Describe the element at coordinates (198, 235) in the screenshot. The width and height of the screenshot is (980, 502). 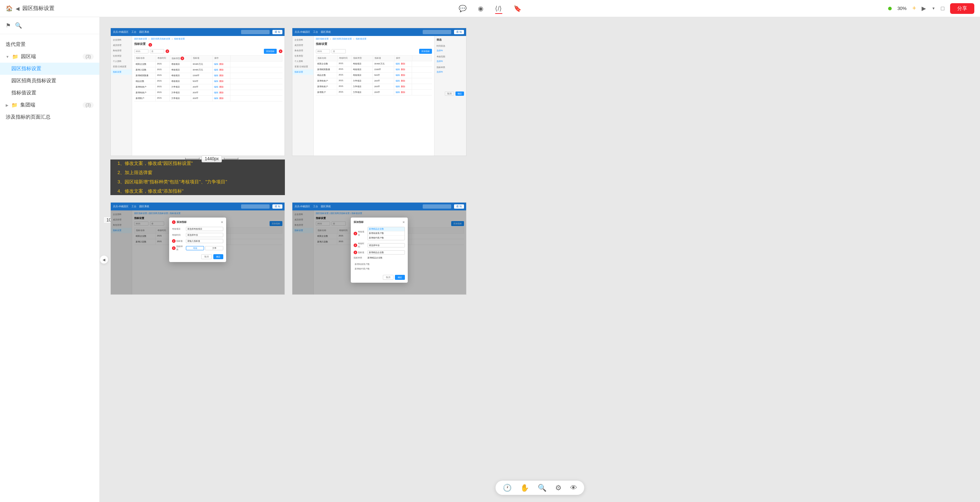
I see `form-row-time: 考核时间 请选择年份` at that location.